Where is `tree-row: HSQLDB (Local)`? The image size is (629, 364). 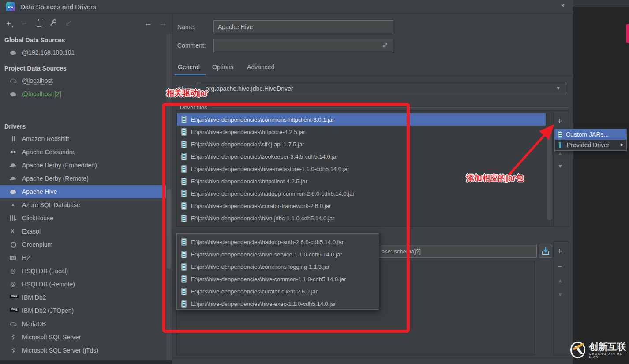
tree-row: HSQLDB (Local) is located at coordinates (83, 271).